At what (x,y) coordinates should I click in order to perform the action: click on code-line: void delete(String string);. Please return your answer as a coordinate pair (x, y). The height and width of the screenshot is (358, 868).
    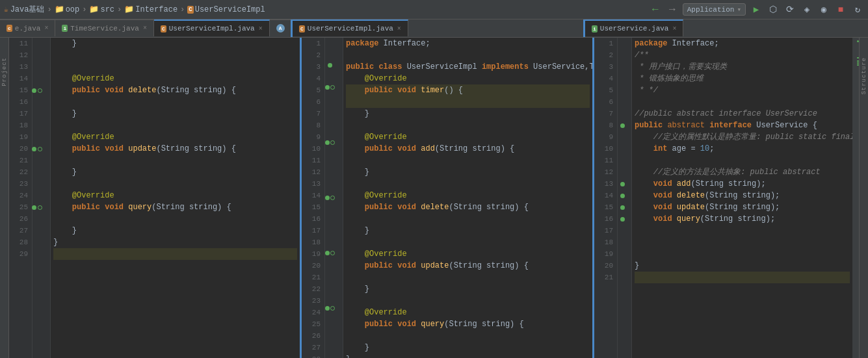
    Looking at the image, I should click on (743, 196).